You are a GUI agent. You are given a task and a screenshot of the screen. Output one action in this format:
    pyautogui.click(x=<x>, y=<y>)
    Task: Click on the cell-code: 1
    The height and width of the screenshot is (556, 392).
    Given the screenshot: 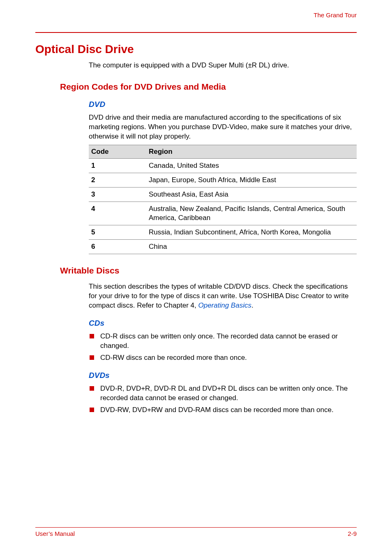 What is the action you would take?
    pyautogui.click(x=118, y=165)
    